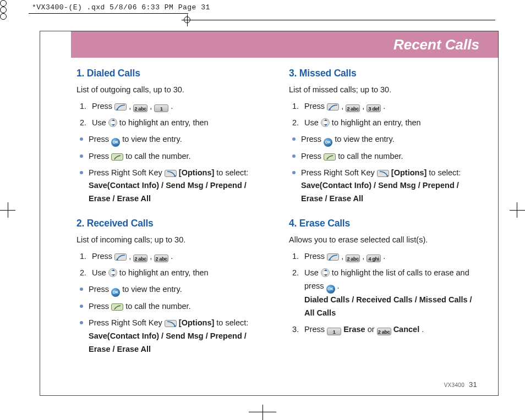  Describe the element at coordinates (121, 8) in the screenshot. I see `print-file-header: *VX3400-(E) .qxd 5/8/06 6:33 PM Page 31` at that location.